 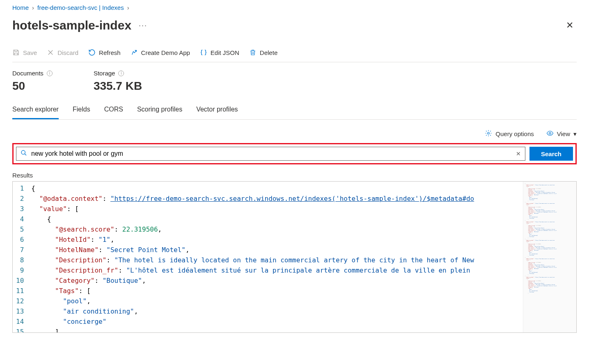 What do you see at coordinates (570, 25) in the screenshot?
I see `close-icon: ✕` at bounding box center [570, 25].